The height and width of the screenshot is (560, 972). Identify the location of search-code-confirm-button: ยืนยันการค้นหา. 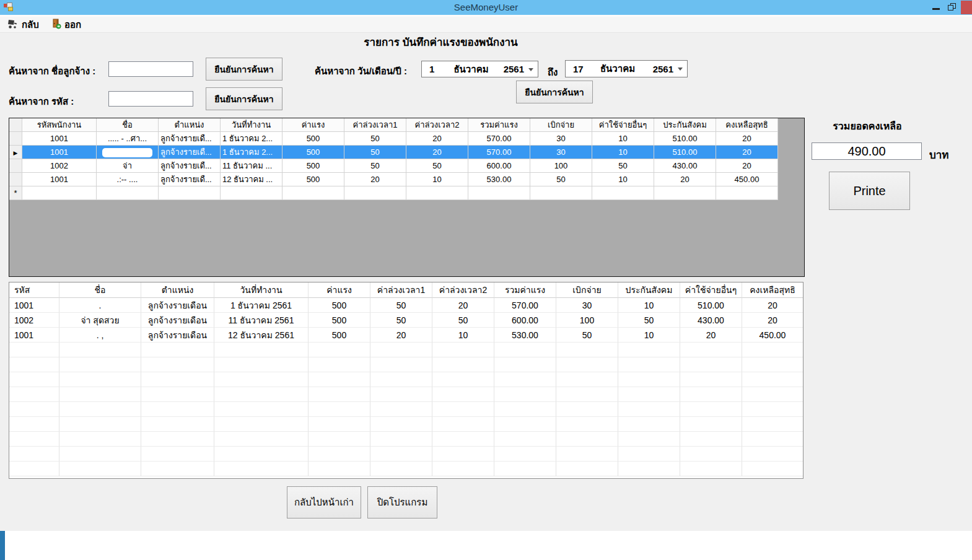
(244, 99).